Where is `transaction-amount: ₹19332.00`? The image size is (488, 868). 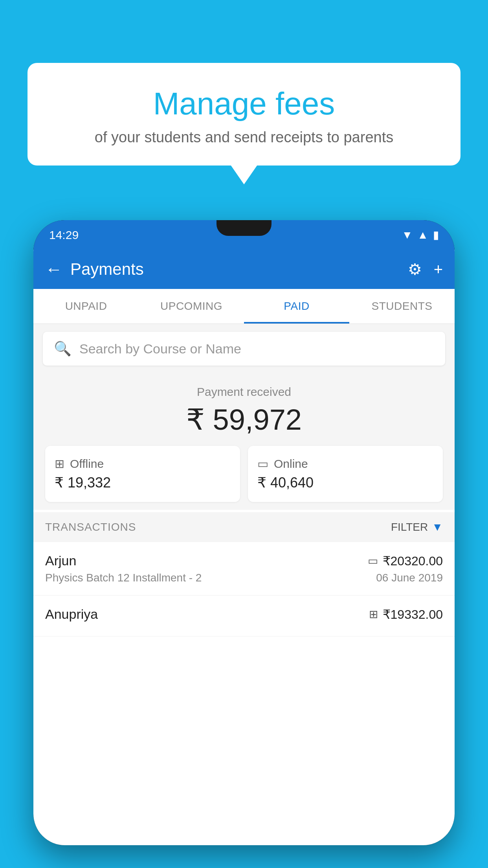 transaction-amount: ₹19332.00 is located at coordinates (413, 614).